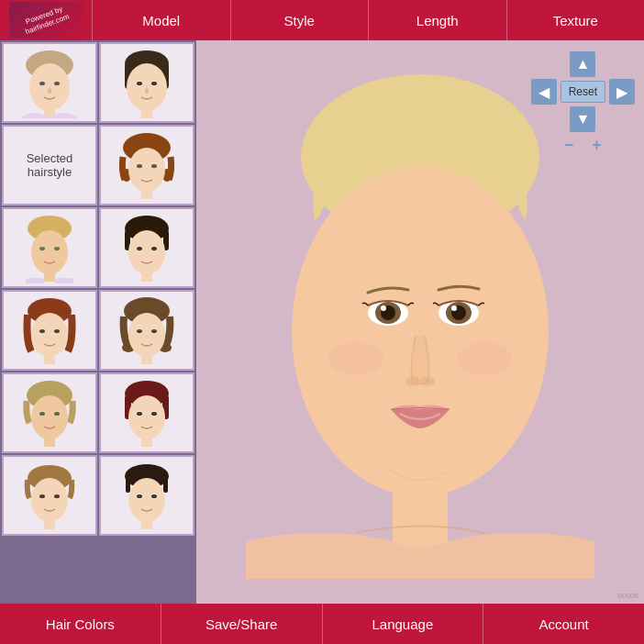 The height and width of the screenshot is (644, 644). I want to click on logo: Powered byhairfinder.com, so click(46, 20).